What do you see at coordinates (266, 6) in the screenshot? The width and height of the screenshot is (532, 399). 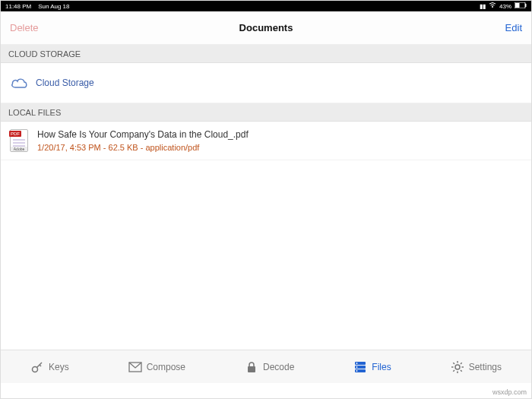 I see `status-bar: 11:48 PM Sun Aug 18 ▮▮ 43%` at bounding box center [266, 6].